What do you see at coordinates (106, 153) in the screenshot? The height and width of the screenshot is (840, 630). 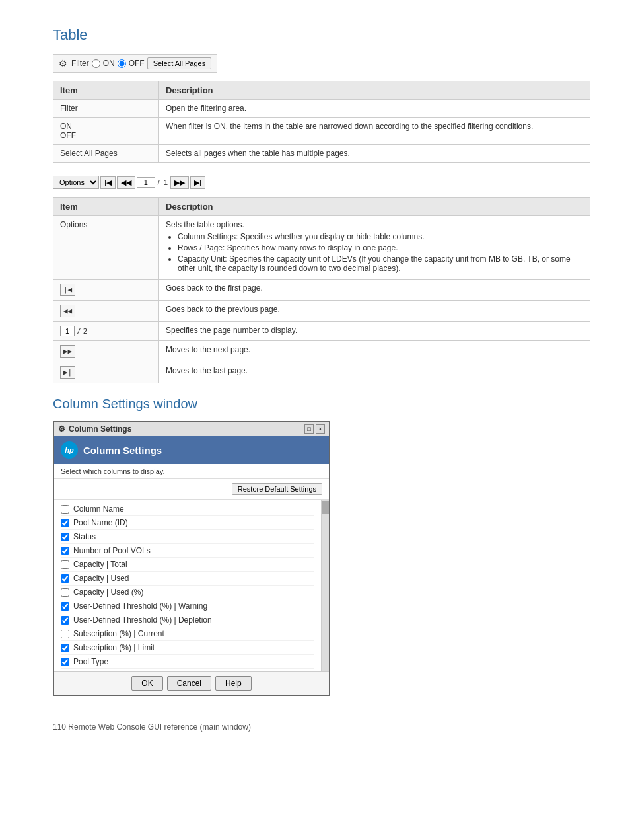 I see `item-select-all: Select All Pages` at bounding box center [106, 153].